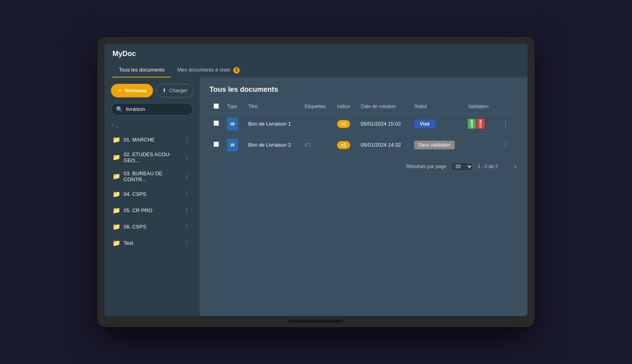  I want to click on page-next-button: ›, so click(515, 167).